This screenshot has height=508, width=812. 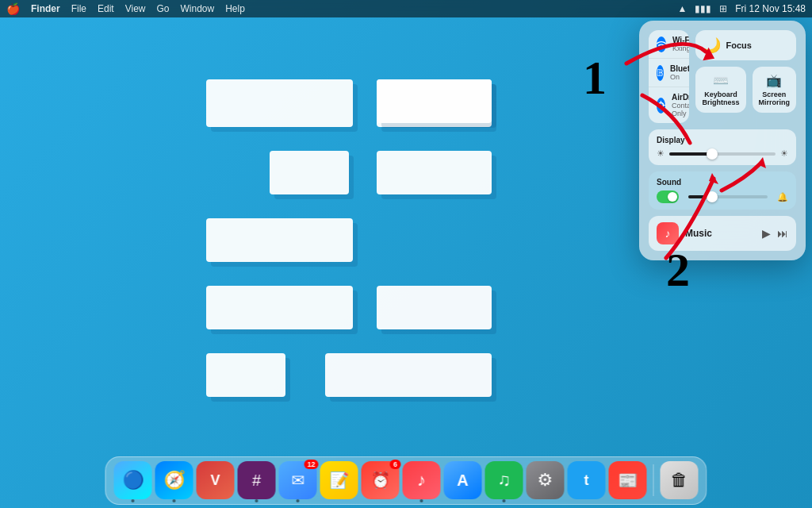 What do you see at coordinates (339, 480) in the screenshot?
I see `dock-notes: 📝` at bounding box center [339, 480].